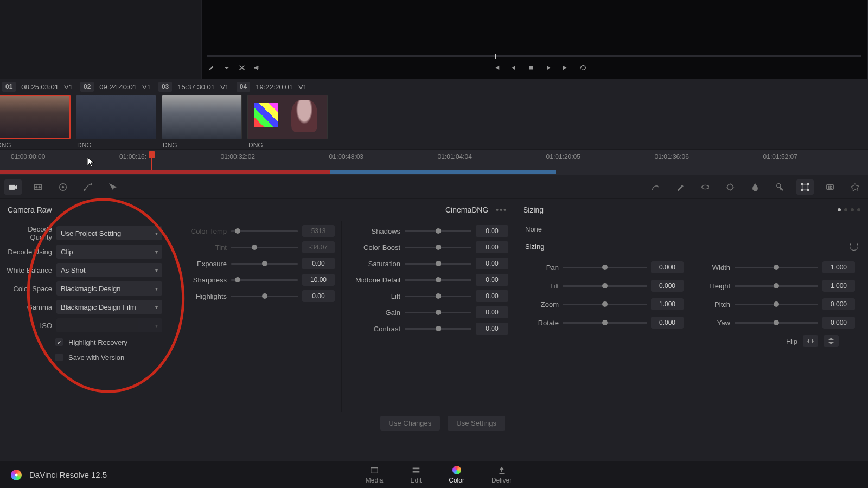  What do you see at coordinates (152, 155) in the screenshot?
I see `playhead` at bounding box center [152, 155].